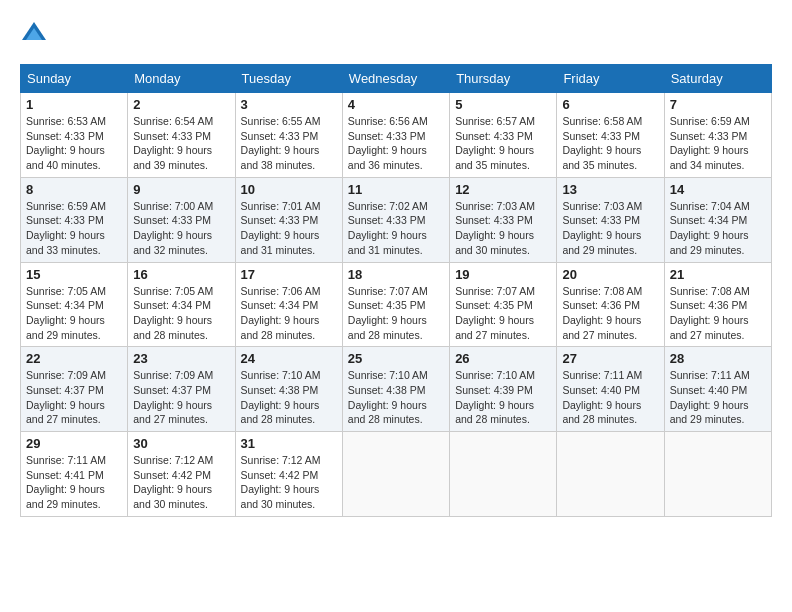 The height and width of the screenshot is (612, 792). I want to click on day-info: Sunrise: 6:54 AMSunset: 4:33 PMDaylight:…, so click(181, 144).